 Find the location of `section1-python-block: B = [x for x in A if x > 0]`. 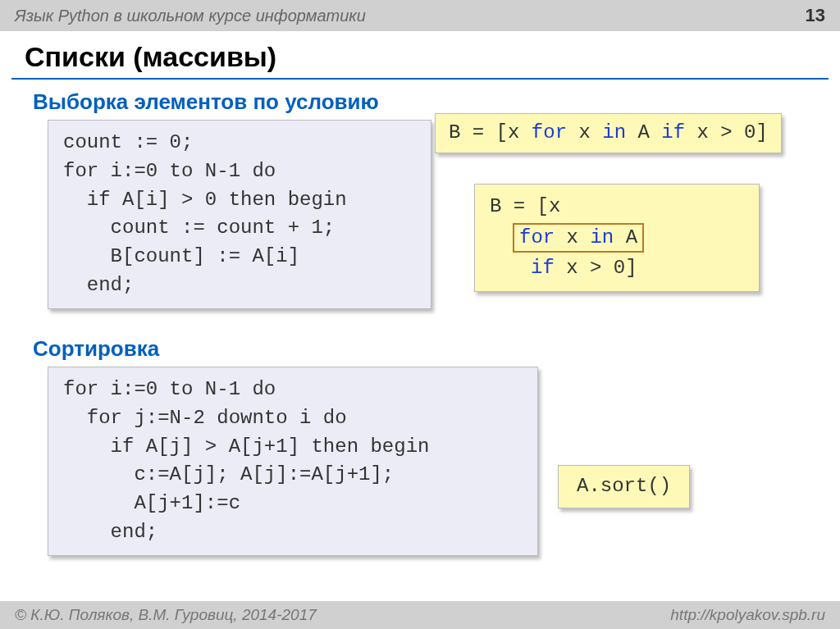

section1-python-block: B = [x for x in A if x > 0] is located at coordinates (617, 238).